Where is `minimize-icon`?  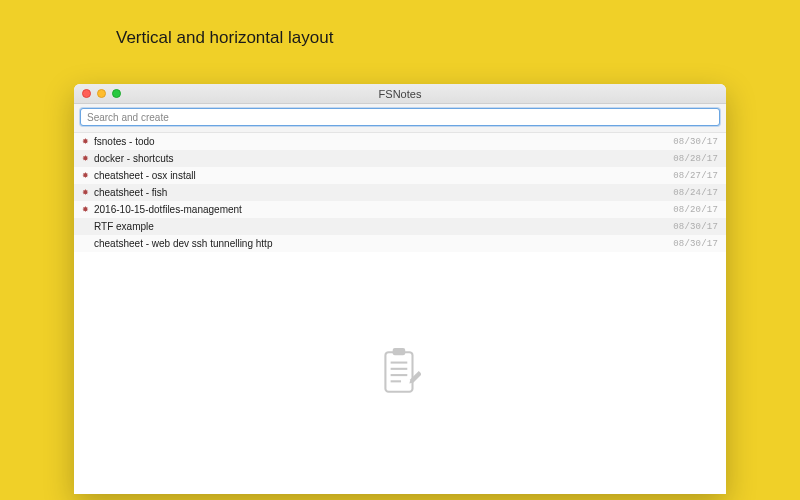
minimize-icon is located at coordinates (102, 94).